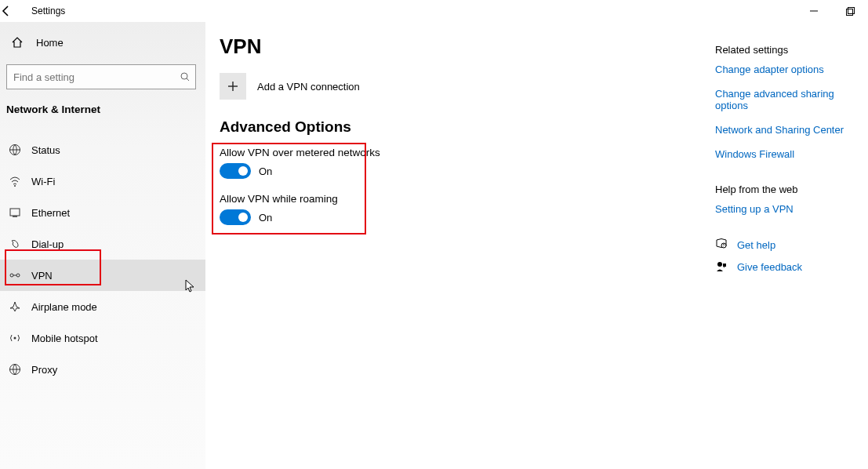  I want to click on feedback-icon, so click(721, 267).